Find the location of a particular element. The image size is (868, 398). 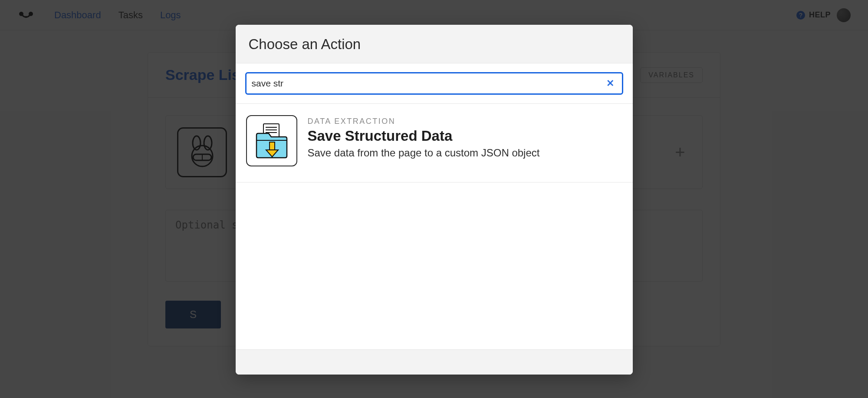

modal-title: Choose an Action is located at coordinates (434, 44).